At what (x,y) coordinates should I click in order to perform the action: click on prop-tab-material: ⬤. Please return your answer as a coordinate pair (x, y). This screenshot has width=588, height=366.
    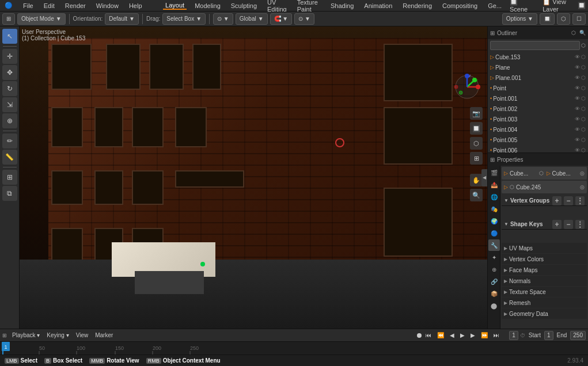
    Looking at the image, I should click on (494, 306).